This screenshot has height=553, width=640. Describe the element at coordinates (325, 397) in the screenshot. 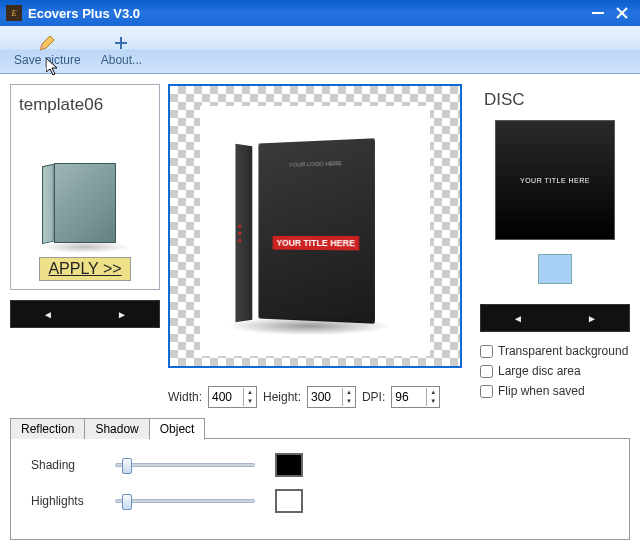

I see `height-input` at that location.